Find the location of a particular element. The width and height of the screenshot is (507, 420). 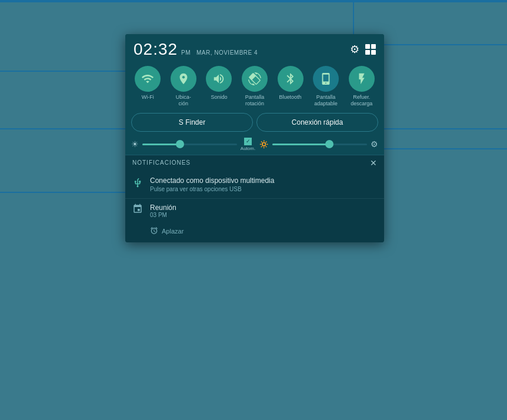

date: MAR, NOVIEMBRE 4 is located at coordinates (227, 53).